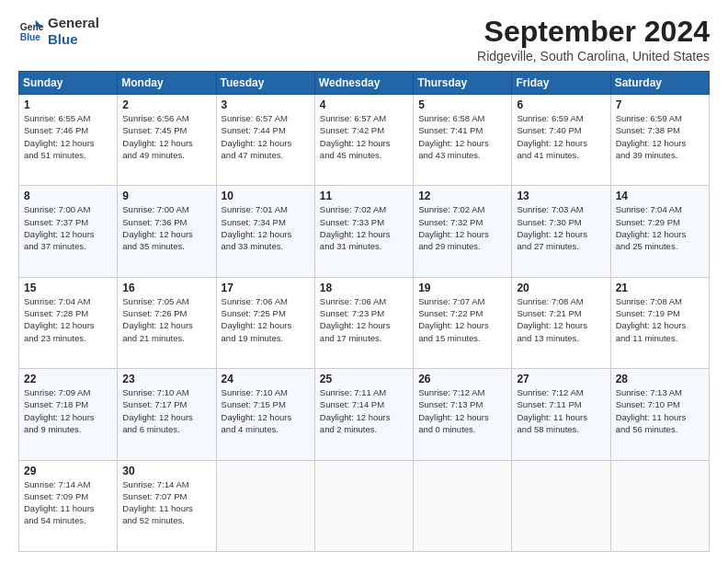 The width and height of the screenshot is (728, 563). What do you see at coordinates (364, 105) in the screenshot?
I see `day-number: 4` at bounding box center [364, 105].